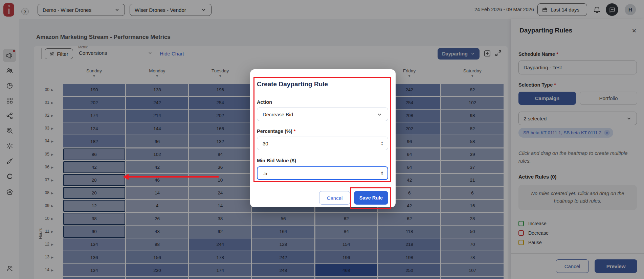 Image resolution: width=644 pixels, height=279 pixels. I want to click on percentage-input, so click(323, 143).